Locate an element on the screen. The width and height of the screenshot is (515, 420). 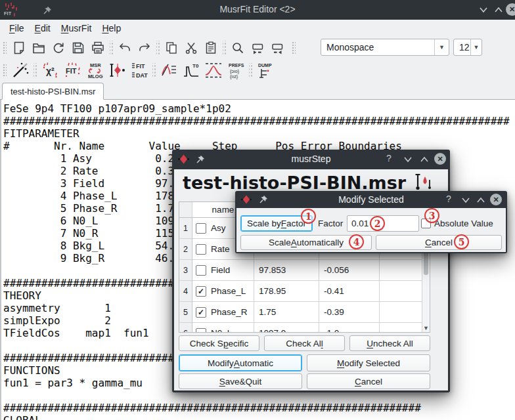
tabbar: test-histo-PSI-BIN.msr is located at coordinates (258, 91).